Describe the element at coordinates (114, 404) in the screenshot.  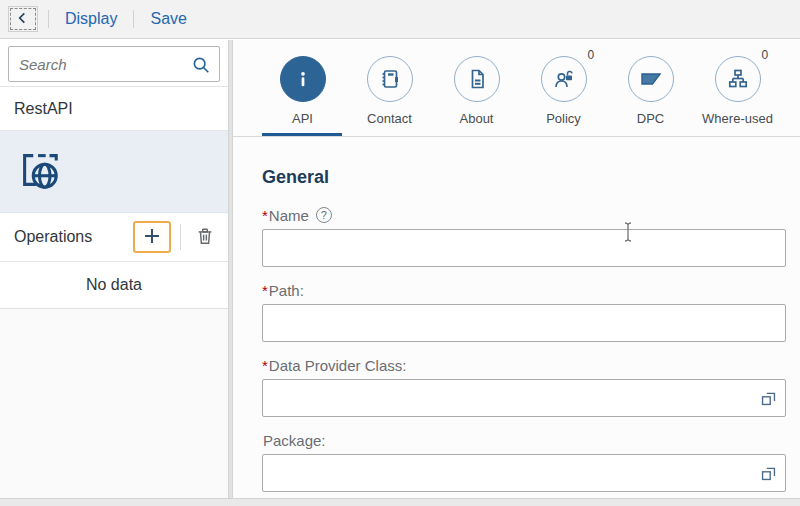
I see `sidebar-empty-area` at that location.